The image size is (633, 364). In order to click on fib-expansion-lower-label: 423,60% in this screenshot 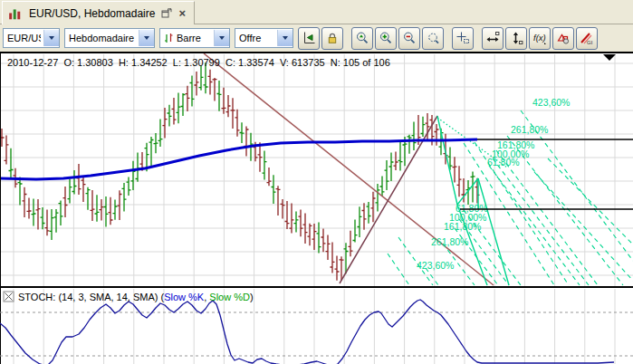, I will do `click(435, 265)`.